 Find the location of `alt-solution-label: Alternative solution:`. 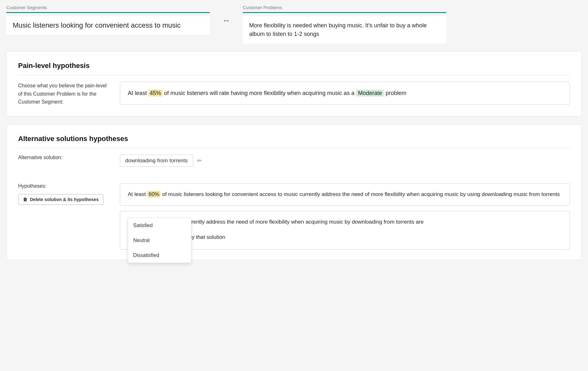

alt-solution-label: Alternative solution: is located at coordinates (63, 158).